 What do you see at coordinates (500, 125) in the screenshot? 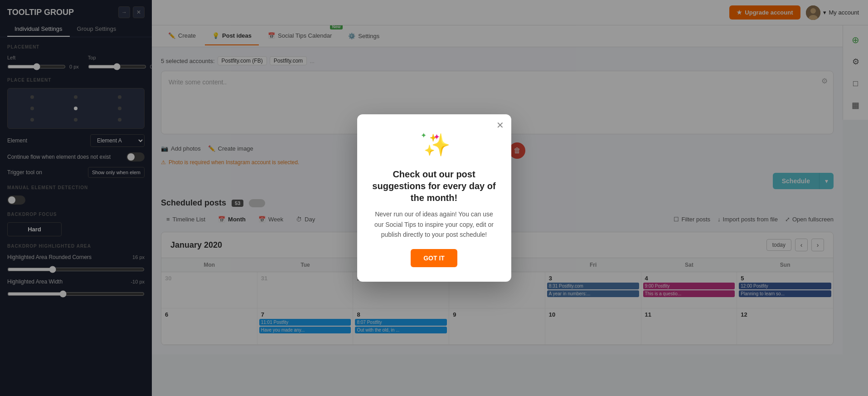
I see `modal-close-btn: ✕` at bounding box center [500, 125].